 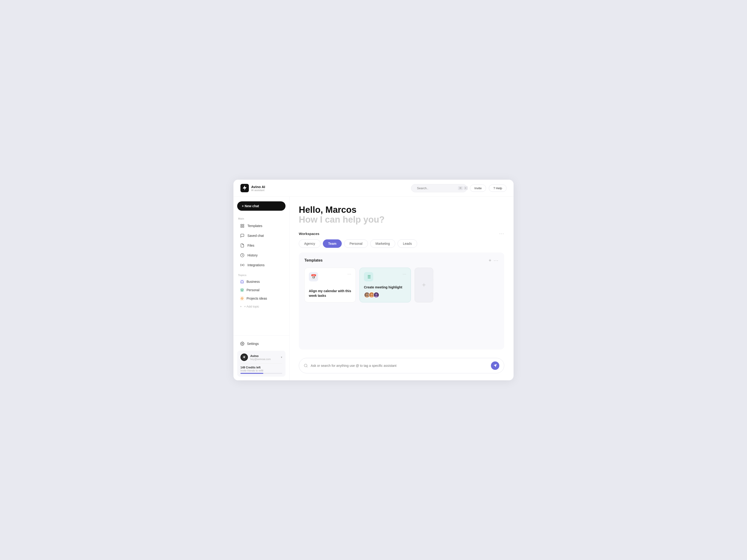 I want to click on templates-card: Templates + ··· 📅 ··· Align my calendar …, so click(x=402, y=301).